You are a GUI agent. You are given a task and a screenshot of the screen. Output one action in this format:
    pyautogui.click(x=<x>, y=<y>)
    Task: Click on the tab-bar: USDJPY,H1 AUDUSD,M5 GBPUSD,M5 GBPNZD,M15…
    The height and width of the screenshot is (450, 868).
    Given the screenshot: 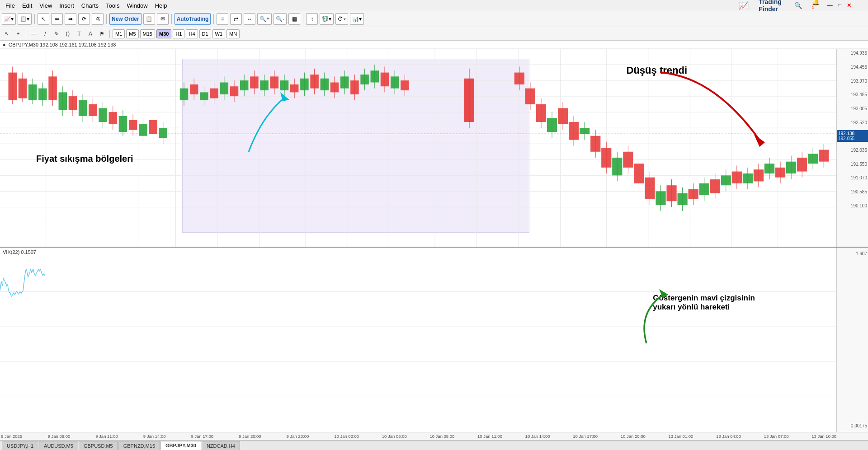 What is the action you would take?
    pyautogui.click(x=434, y=445)
    